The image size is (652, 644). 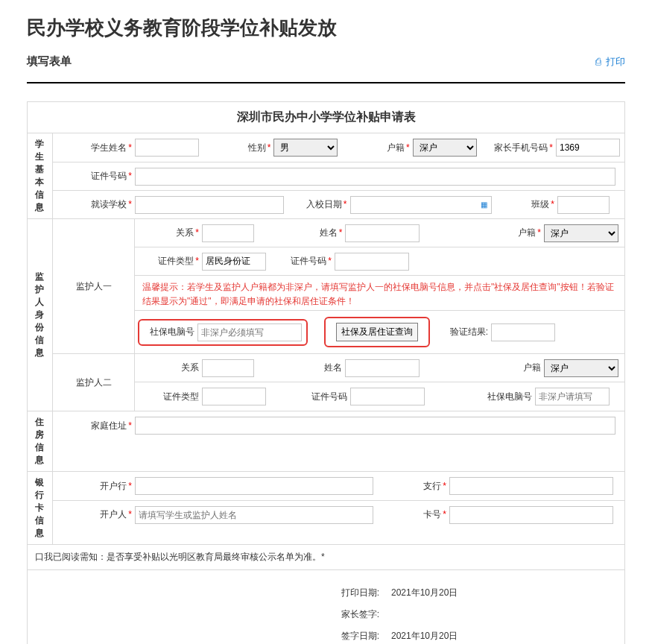 What do you see at coordinates (49, 61) in the screenshot?
I see `sub-title: 填写表单` at bounding box center [49, 61].